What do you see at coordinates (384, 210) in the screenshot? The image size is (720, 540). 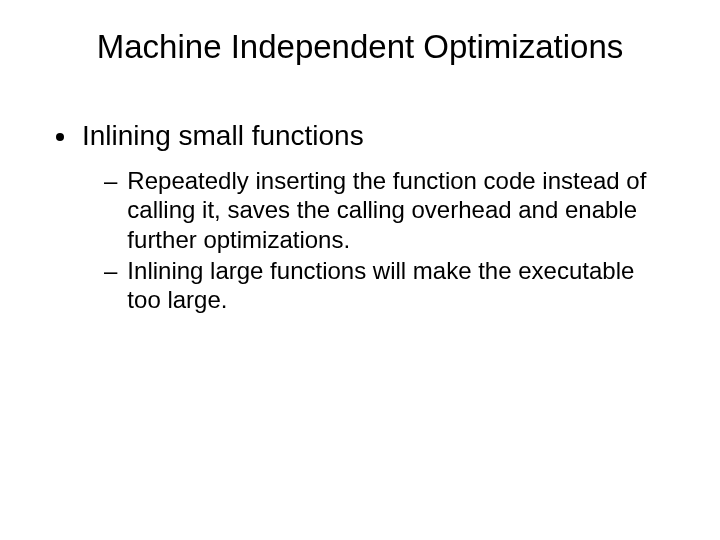 I see `bullet-level-2: – Repeatedly inserting the function code…` at bounding box center [384, 210].